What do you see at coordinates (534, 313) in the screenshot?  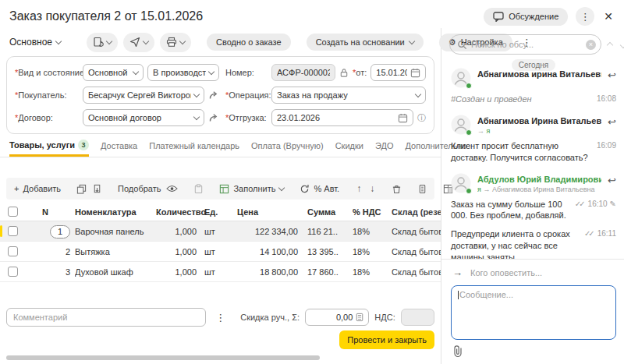 I see `message-input: Сообщение...` at bounding box center [534, 313].